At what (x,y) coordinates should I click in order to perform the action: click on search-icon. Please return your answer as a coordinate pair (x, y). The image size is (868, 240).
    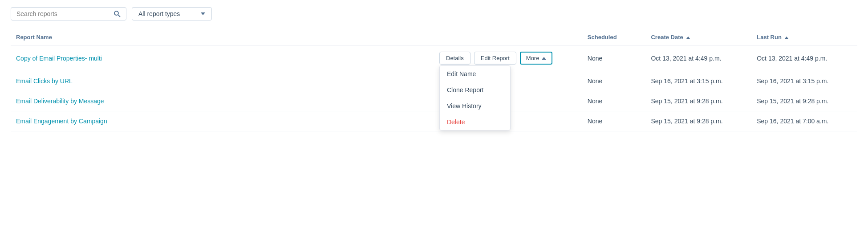
    Looking at the image, I should click on (117, 14).